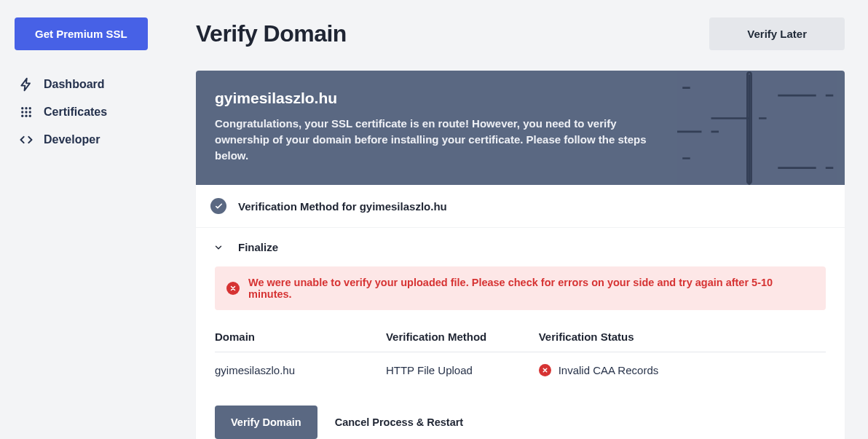 The height and width of the screenshot is (439, 868). I want to click on banner-message: Congratulations, your SSL certificate is…, so click(441, 140).